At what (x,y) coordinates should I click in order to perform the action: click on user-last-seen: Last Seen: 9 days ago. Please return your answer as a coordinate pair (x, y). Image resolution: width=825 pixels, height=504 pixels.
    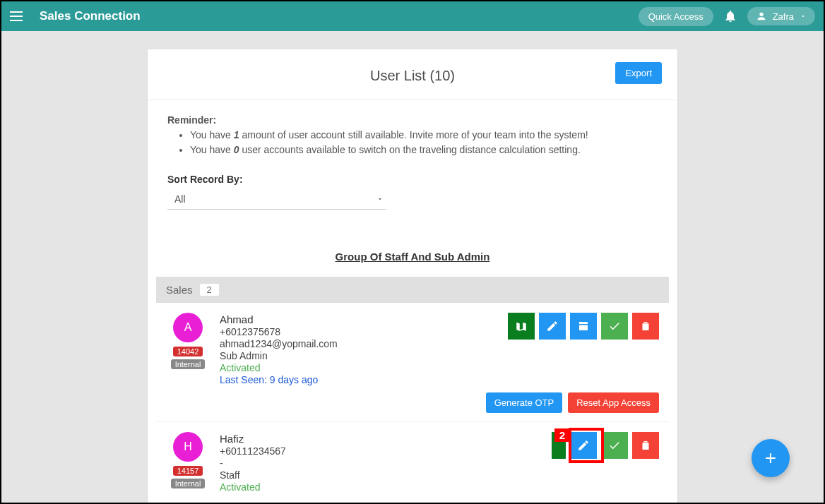
    Looking at the image, I should click on (439, 380).